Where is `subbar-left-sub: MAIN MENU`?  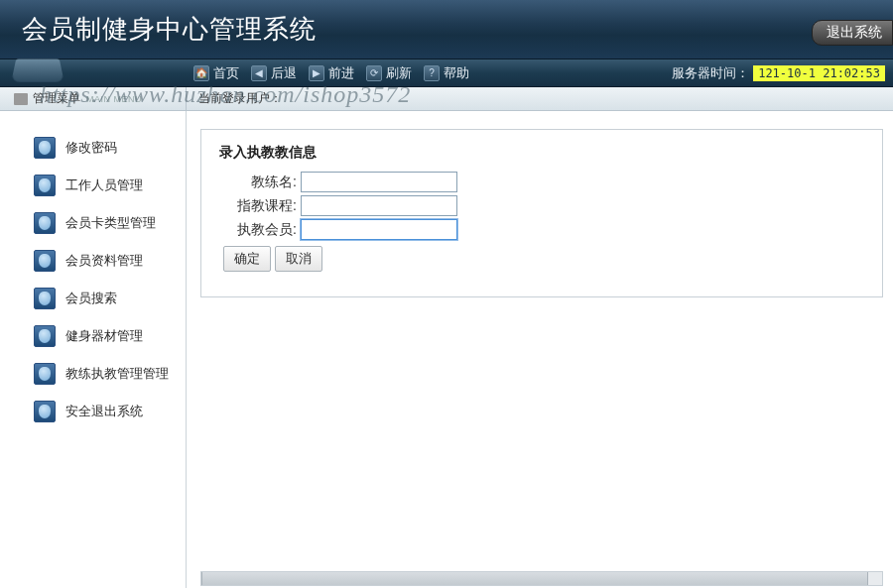
subbar-left-sub: MAIN MENU is located at coordinates (114, 99).